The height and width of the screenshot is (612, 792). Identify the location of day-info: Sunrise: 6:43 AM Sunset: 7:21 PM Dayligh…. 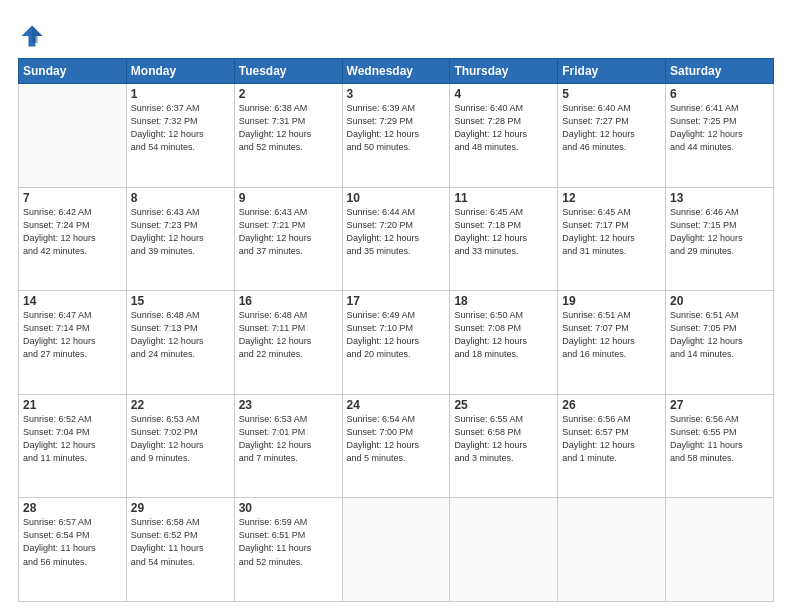
(288, 232).